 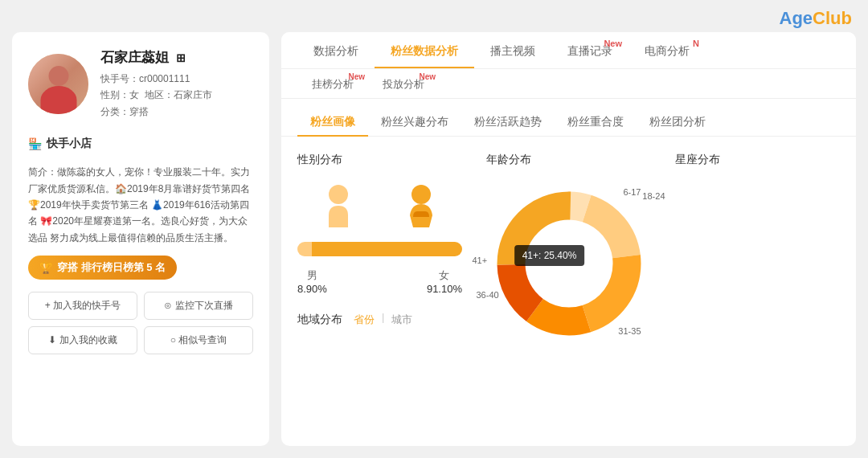 I want to click on logo: AgeClub, so click(x=816, y=18).